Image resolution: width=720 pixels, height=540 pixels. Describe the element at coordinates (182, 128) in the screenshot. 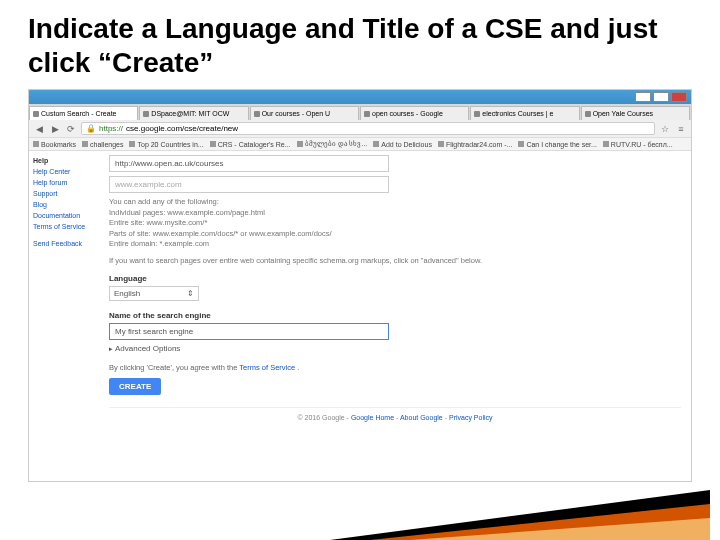

I see `url-path: cse.google.com/cse/create/new` at that location.